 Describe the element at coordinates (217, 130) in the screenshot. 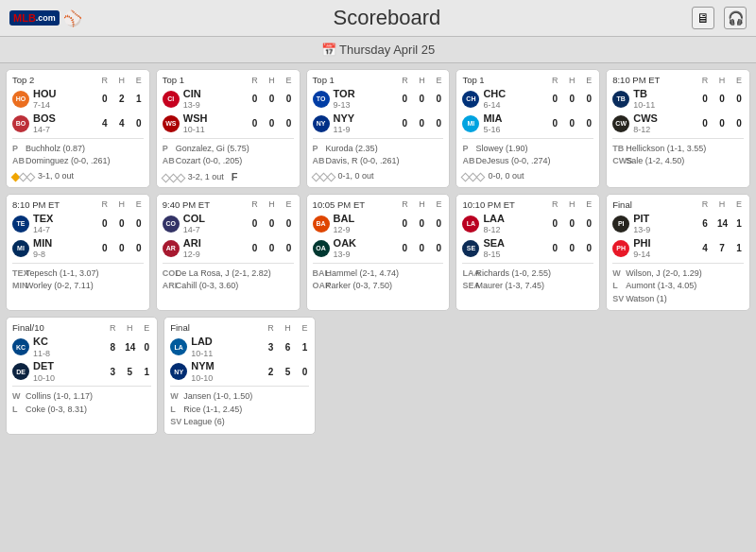

I see `team-record-WSH: 10-11` at that location.